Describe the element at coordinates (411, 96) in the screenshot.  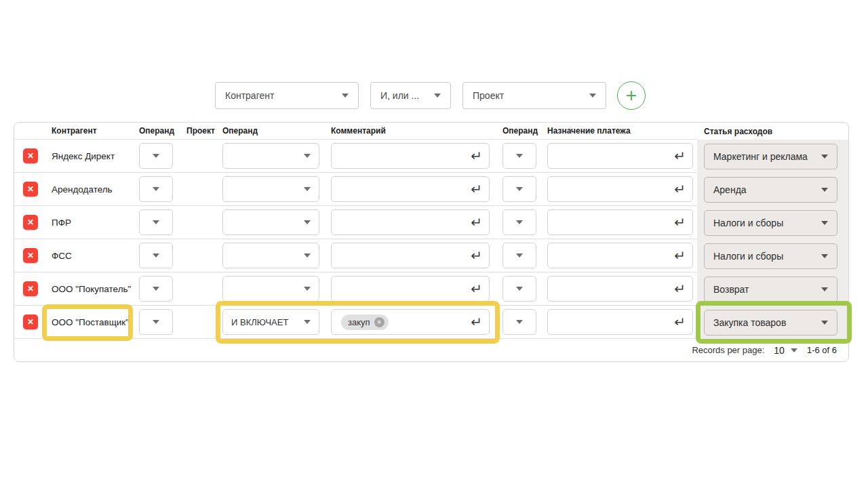
I see `operator-filter-select: И, или ...` at that location.